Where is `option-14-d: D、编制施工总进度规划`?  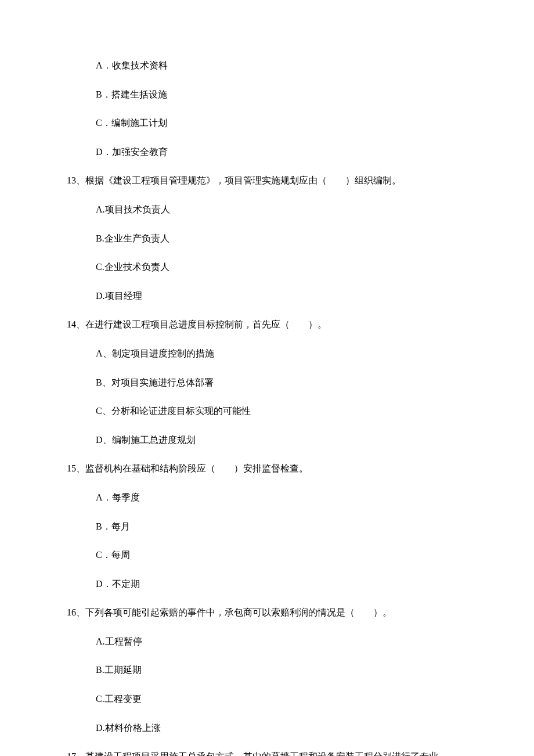
option-14-d: D、编制施工总进度规划 is located at coordinates (282, 440).